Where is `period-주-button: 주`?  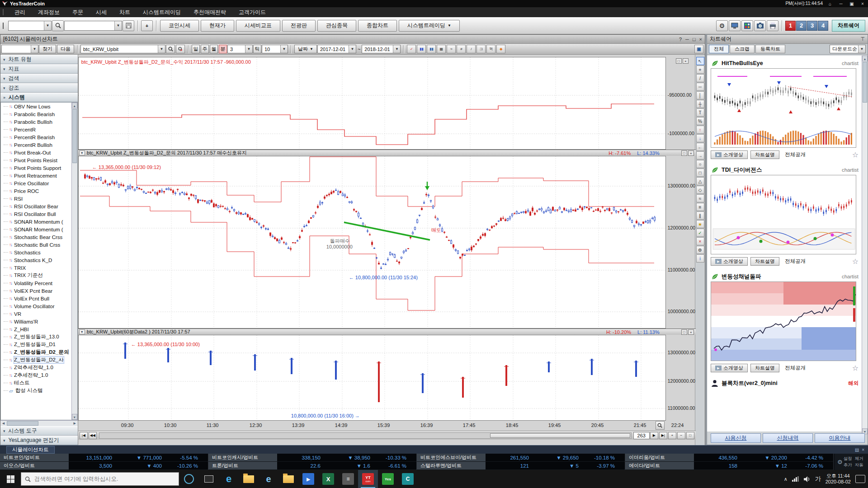
period-주-button: 주 is located at coordinates (205, 49).